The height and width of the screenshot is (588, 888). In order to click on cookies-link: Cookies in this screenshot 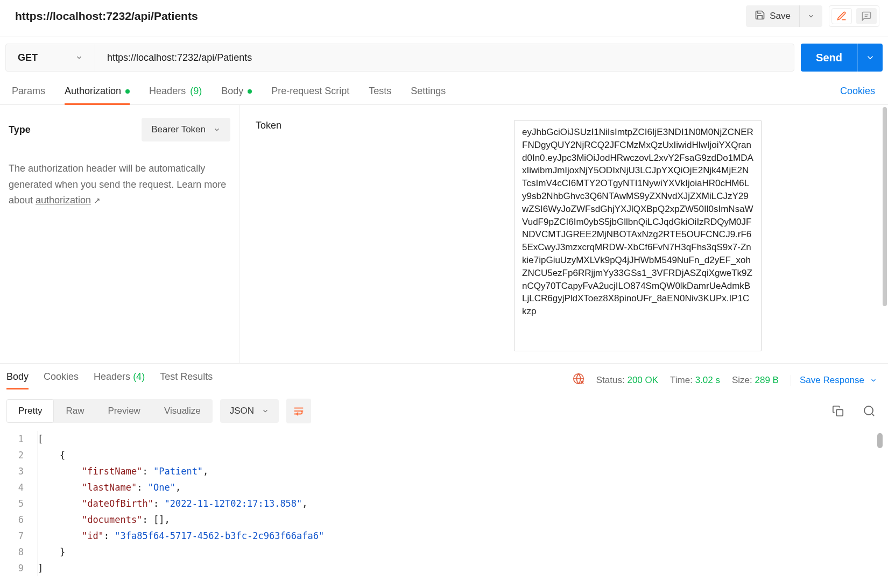, I will do `click(858, 91)`.